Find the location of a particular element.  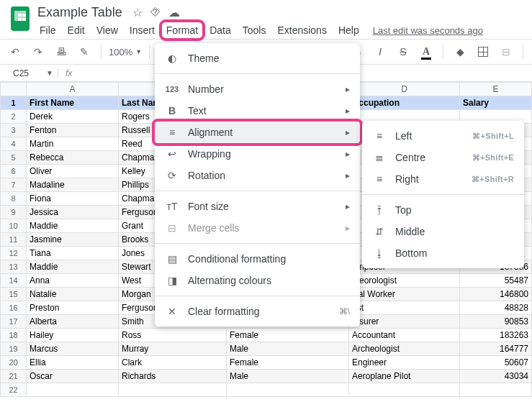

row-header: 3 is located at coordinates (14, 131).